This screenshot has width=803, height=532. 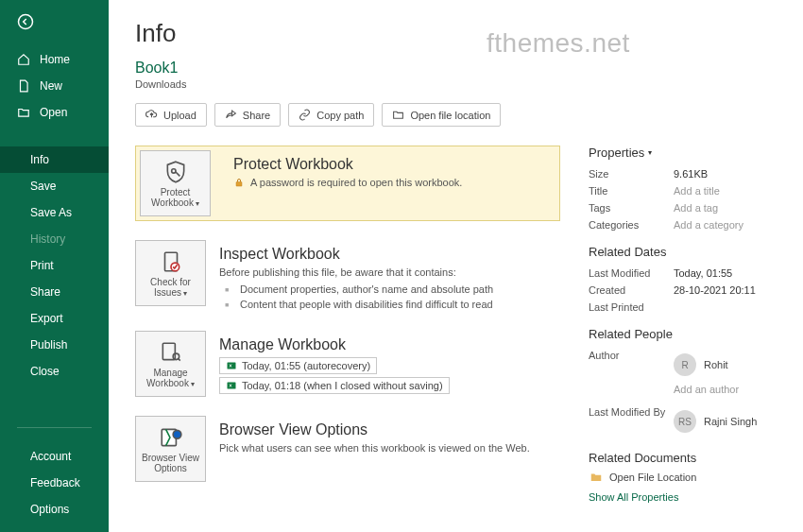 What do you see at coordinates (682, 421) in the screenshot?
I see `modified-by-row: Last Modified By RS Rajni Singh` at bounding box center [682, 421].